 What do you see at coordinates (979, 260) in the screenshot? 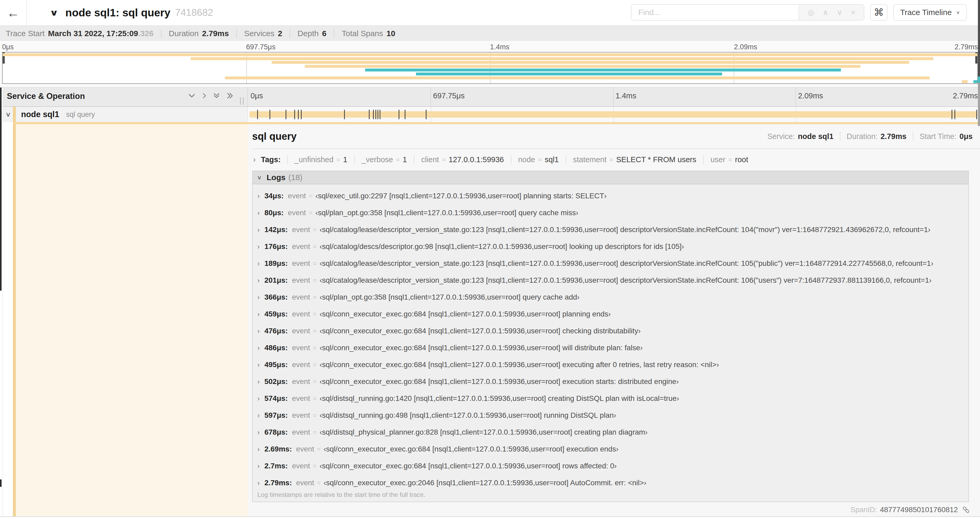
I see `right-scrollbar` at bounding box center [979, 260].